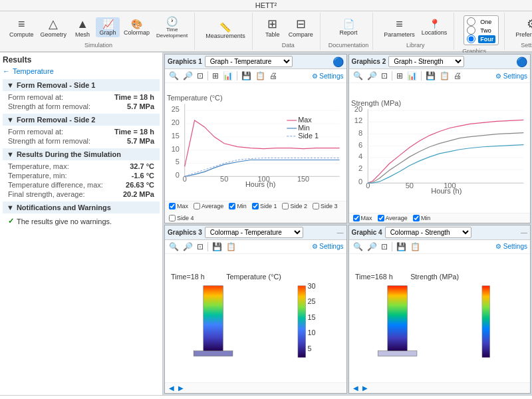  I want to click on gfx-two-radio, so click(471, 31).